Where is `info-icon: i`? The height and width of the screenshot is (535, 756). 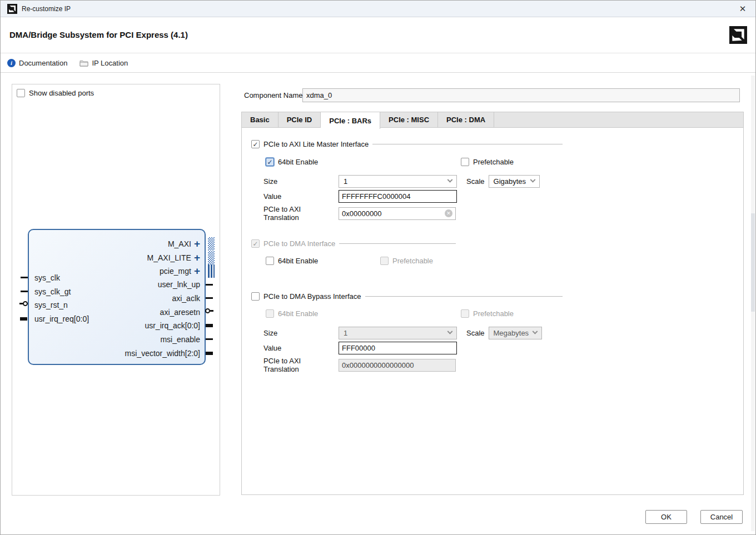 info-icon: i is located at coordinates (11, 63).